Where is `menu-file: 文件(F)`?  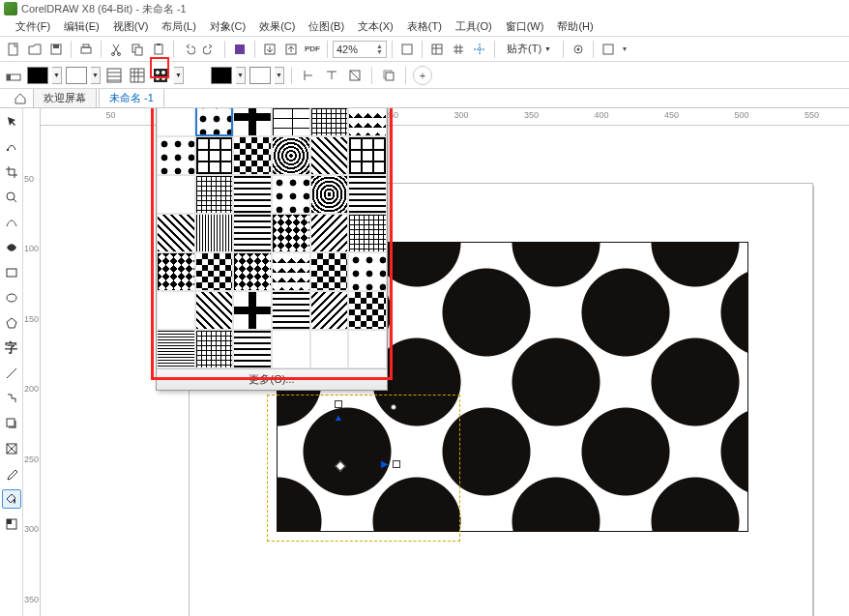 menu-file: 文件(F) is located at coordinates (33, 27).